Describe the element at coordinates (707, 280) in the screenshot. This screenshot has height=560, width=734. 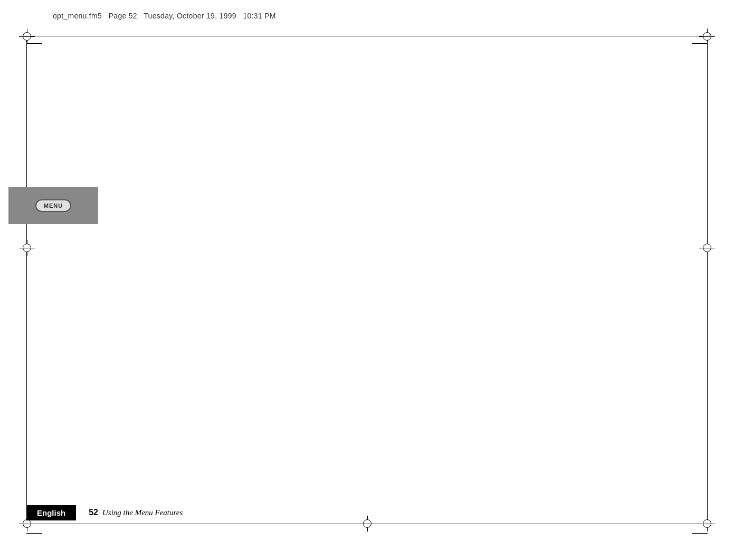
I see `right-border` at that location.